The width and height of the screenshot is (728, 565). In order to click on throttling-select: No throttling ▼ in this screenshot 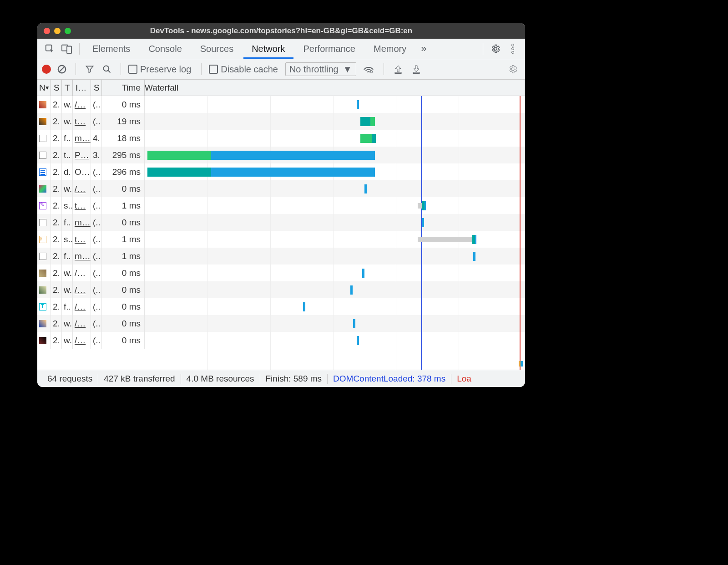, I will do `click(321, 69)`.